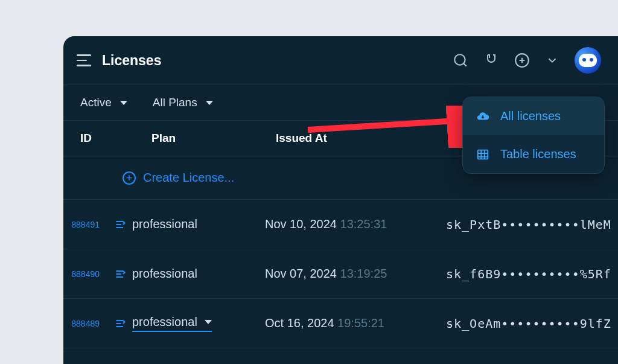  I want to click on header-left: Licenses, so click(119, 60).